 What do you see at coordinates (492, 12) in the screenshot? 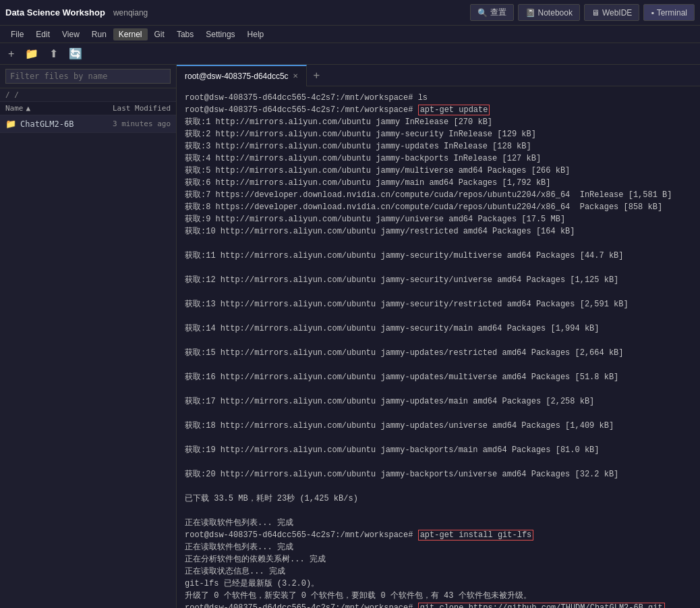
I see `search-btn: 🔍 查置` at bounding box center [492, 12].